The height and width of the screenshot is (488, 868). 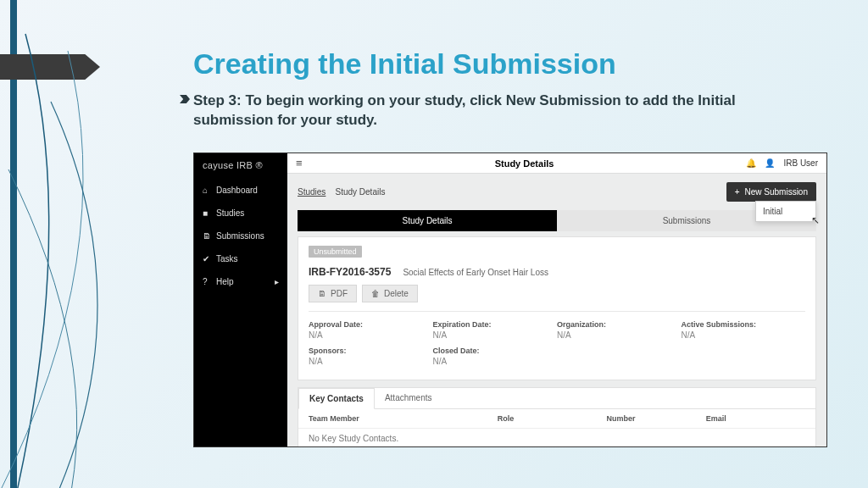 What do you see at coordinates (359, 191) in the screenshot?
I see `breadcrumb-current: Study Details` at bounding box center [359, 191].